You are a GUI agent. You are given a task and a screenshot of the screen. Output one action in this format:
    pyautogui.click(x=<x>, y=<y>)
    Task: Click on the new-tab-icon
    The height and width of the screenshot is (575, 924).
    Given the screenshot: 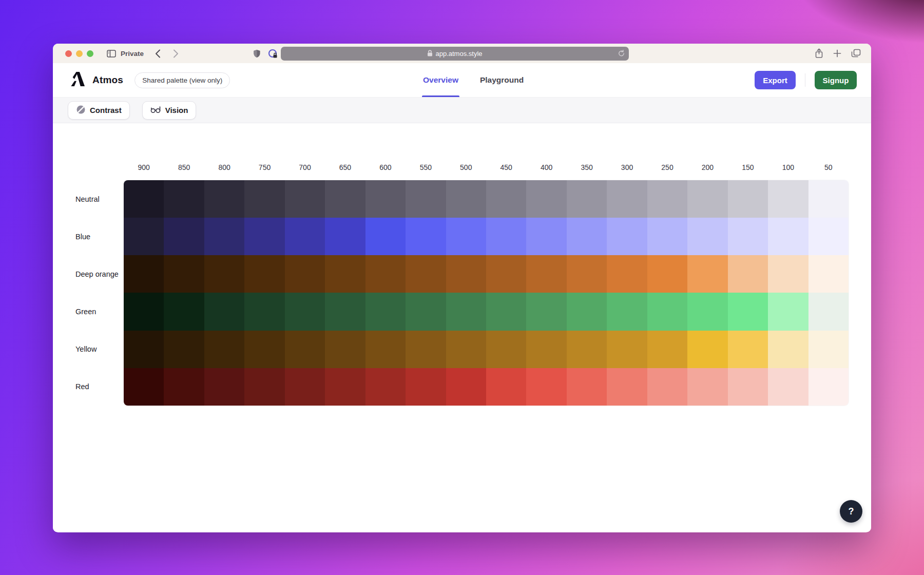 What is the action you would take?
    pyautogui.click(x=837, y=53)
    